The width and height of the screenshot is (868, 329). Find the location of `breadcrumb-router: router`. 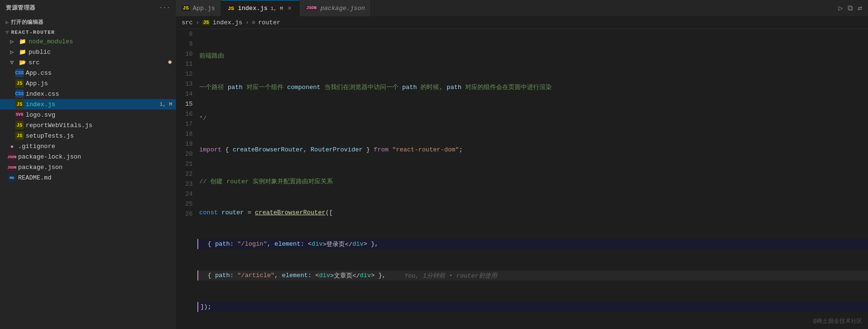

breadcrumb-router: router is located at coordinates (269, 23).